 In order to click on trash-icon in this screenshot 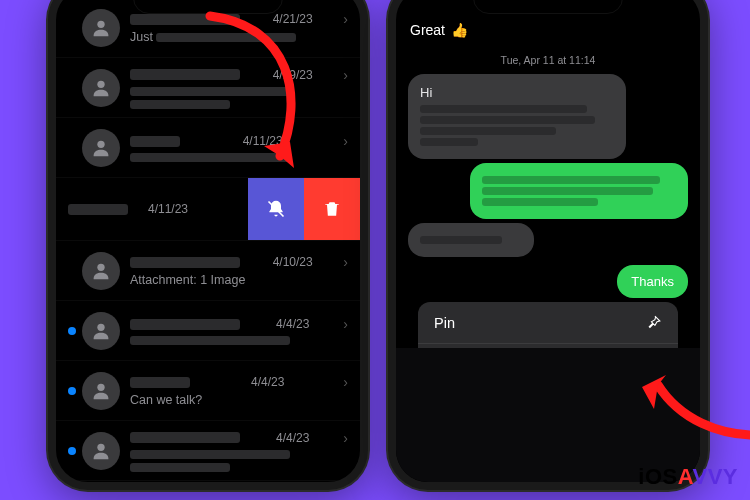, I will do `click(332, 209)`.